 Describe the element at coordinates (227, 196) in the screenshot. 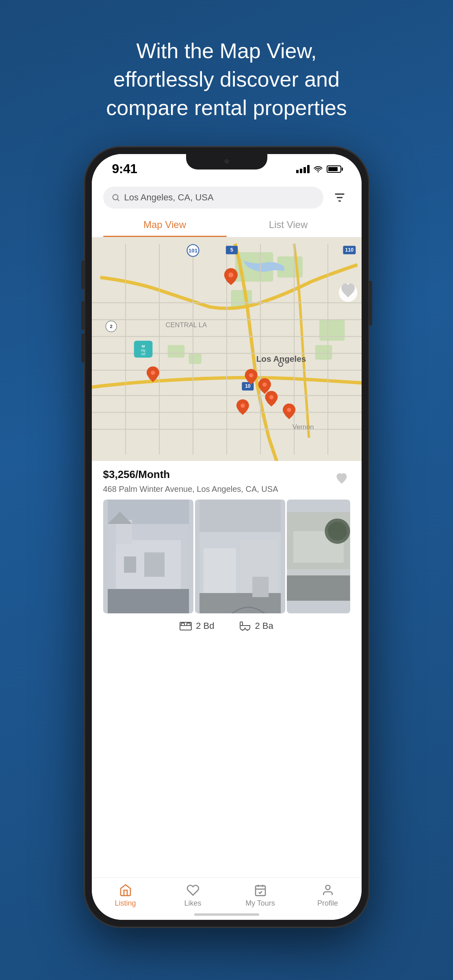

I see `search-area: Los Angeles, CA, USA` at that location.